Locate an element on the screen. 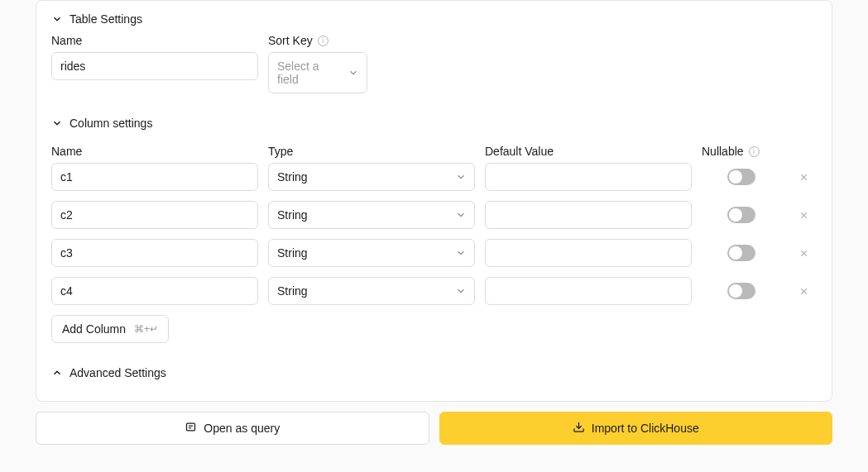  add-column-label: Add Column is located at coordinates (94, 329).